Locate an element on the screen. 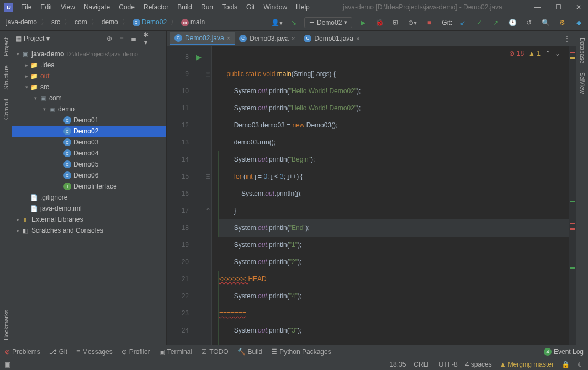 This screenshot has width=588, height=370. breadcrumb-src: src is located at coordinates (56, 22).